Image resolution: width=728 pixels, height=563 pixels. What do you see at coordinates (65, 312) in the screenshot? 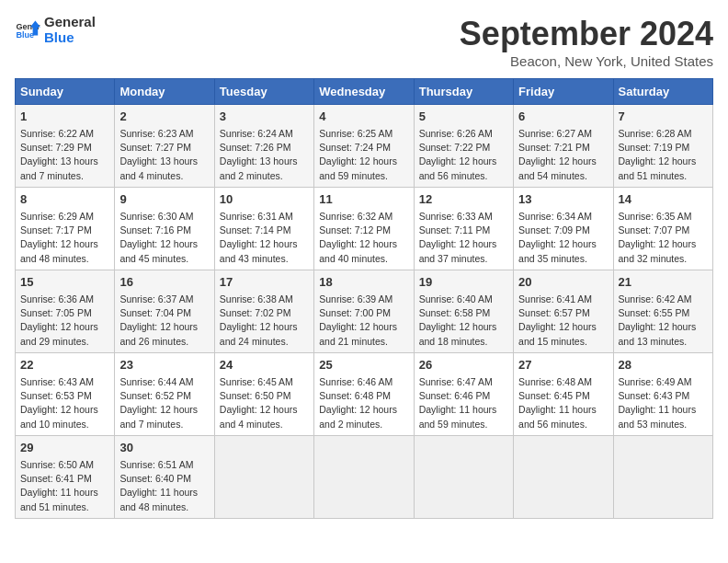
I see `calendar-cell: 15 Sunrise: 6:36 AM Sunset: 7:05 PM Dayl…` at bounding box center [65, 312].